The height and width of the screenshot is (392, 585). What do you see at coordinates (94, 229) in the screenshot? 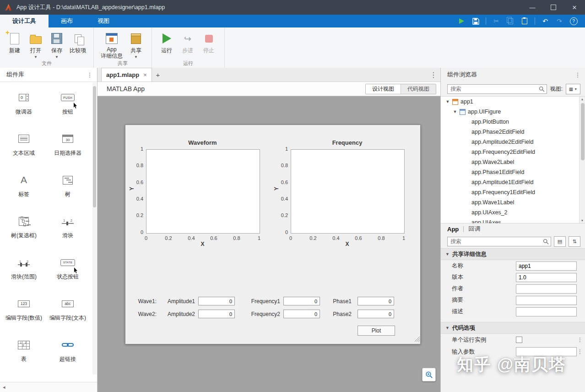
I see `library-scrollbar` at bounding box center [94, 229].